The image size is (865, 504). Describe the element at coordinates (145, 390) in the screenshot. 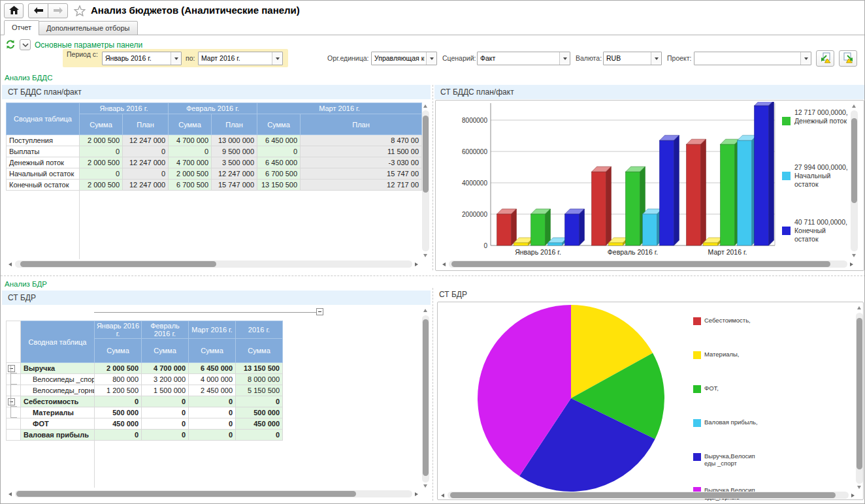

I see `table-row: Велосипеды_горные1 200 5001 500 0002 450…` at that location.